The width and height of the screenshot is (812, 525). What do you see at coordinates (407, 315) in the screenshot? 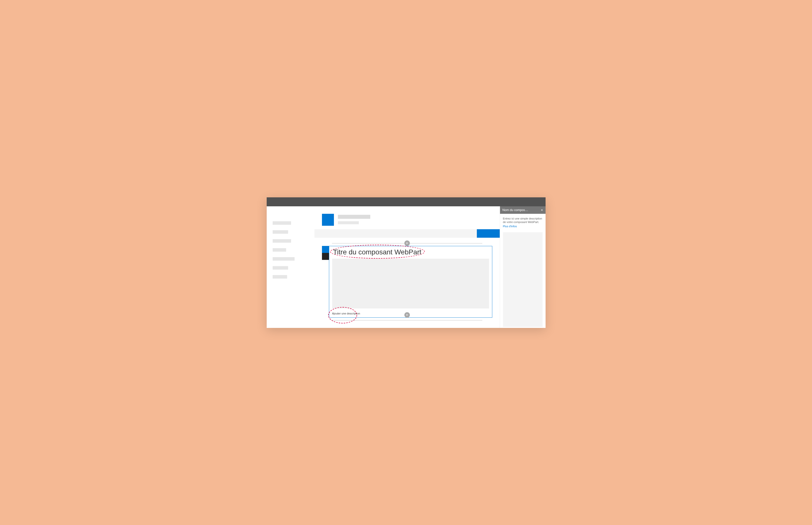
I see `add-webpart-button-bottom: +` at bounding box center [407, 315].